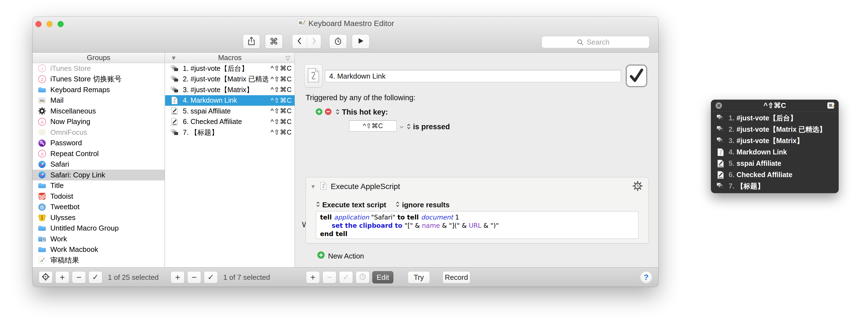  Describe the element at coordinates (98, 143) in the screenshot. I see `group-row: Password` at that location.